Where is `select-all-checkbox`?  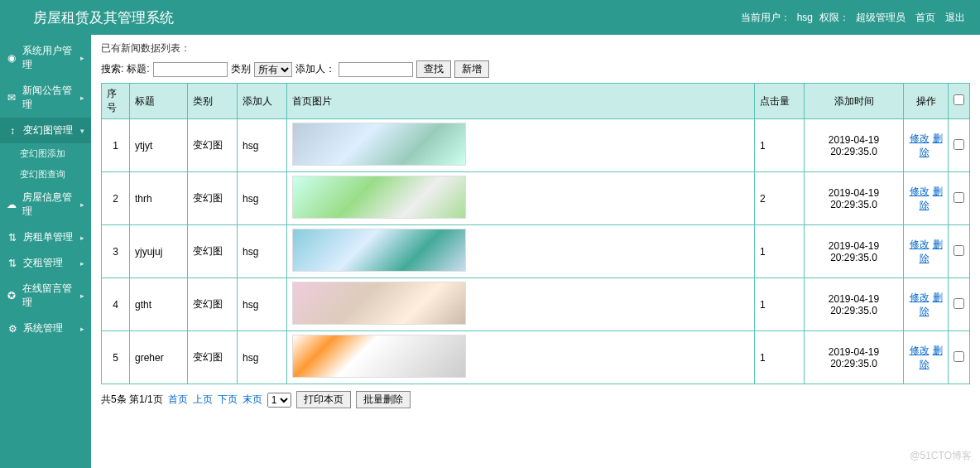
select-all-checkbox is located at coordinates (958, 99).